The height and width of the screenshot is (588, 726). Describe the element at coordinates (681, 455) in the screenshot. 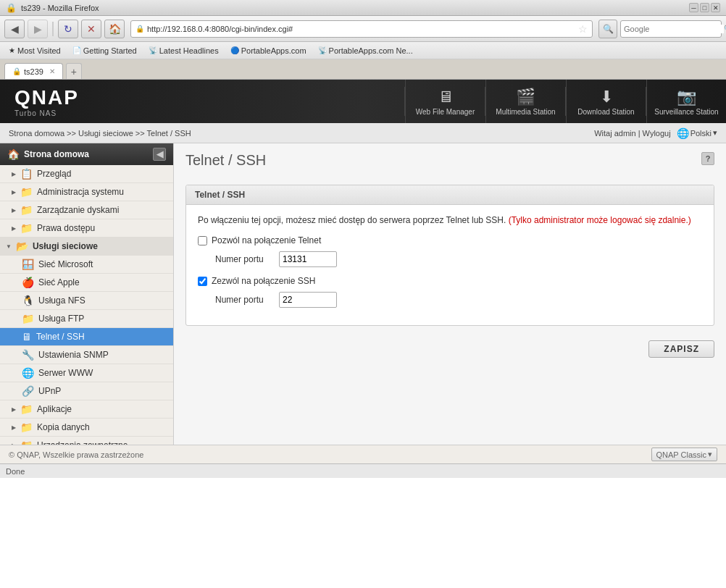

I see `qnap-classic-label: QNAP Classic` at that location.